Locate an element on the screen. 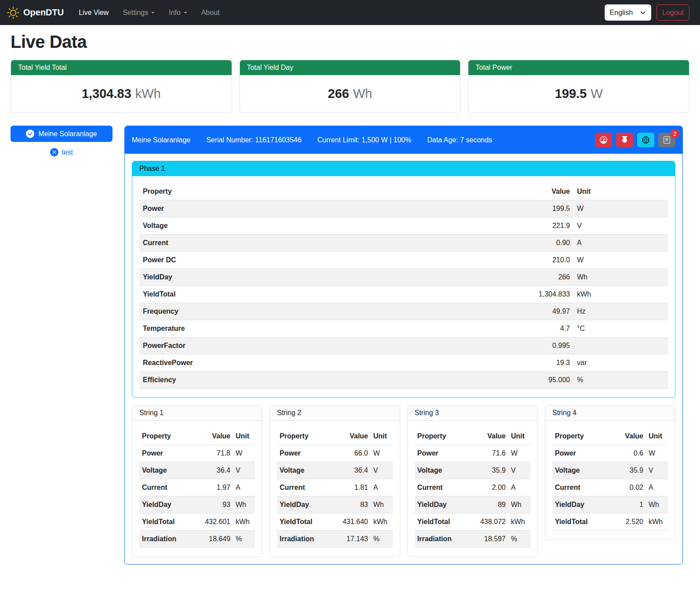  string-table: Property Value Unit Power66.0WVoltage36.… is located at coordinates (335, 488).